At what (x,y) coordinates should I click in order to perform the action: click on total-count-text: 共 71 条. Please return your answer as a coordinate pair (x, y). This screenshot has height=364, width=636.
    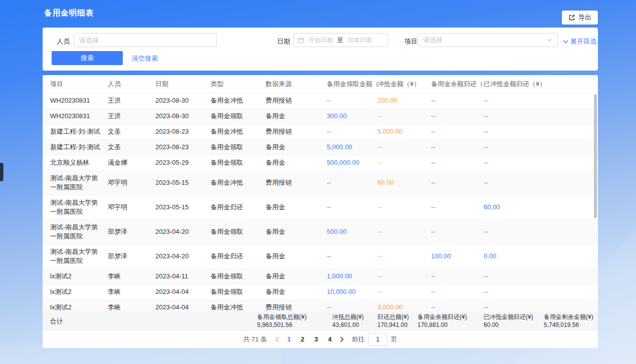
    Looking at the image, I should click on (255, 339).